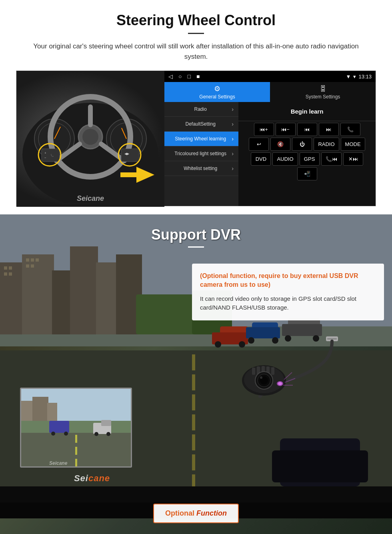 This screenshot has width=392, height=534. I want to click on dvr-camera-thumbnail: Seicane, so click(76, 428).